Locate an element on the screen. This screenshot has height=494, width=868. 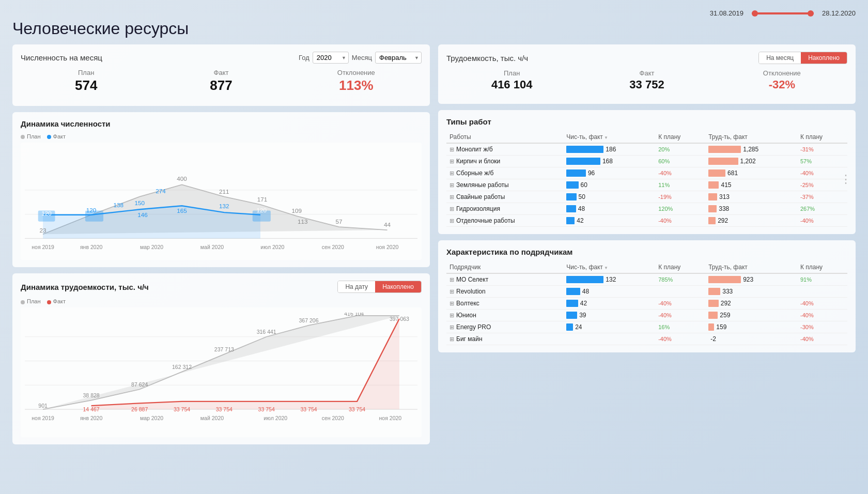
headcount-panel: Численность на месяц Год 2020 2019 Месяц is located at coordinates (221, 75).